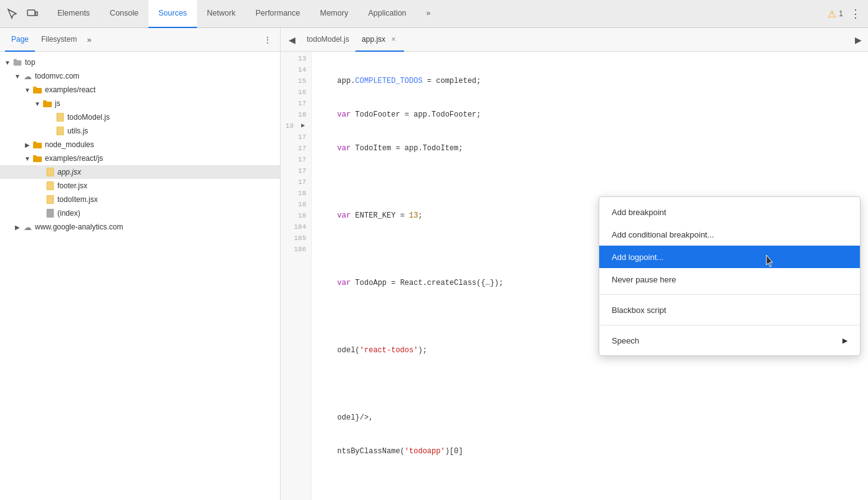 Image resolution: width=868 pixels, height=500 pixels. What do you see at coordinates (140, 213) in the screenshot?
I see `tree-item-index: (index)` at bounding box center [140, 213].